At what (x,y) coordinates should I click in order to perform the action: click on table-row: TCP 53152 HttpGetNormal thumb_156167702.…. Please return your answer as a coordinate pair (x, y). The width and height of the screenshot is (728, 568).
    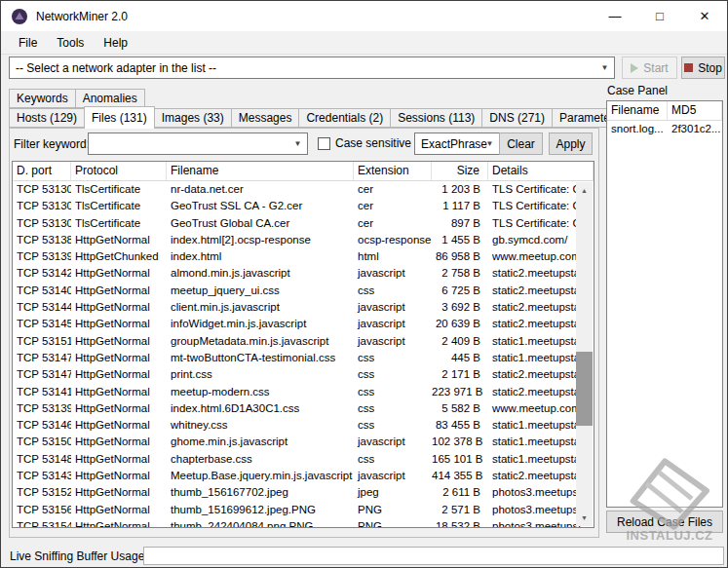
    Looking at the image, I should click on (303, 493).